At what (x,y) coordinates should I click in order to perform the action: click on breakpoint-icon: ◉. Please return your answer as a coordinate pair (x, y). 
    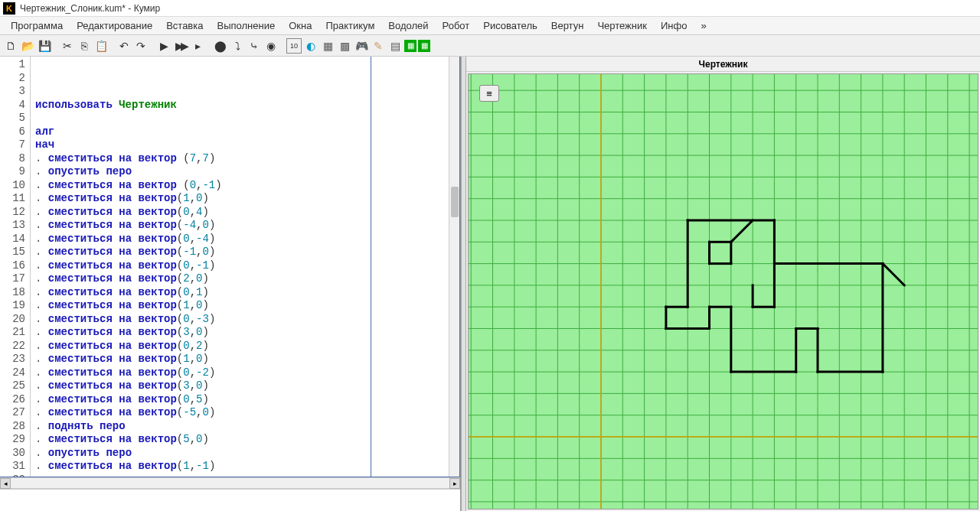
    Looking at the image, I should click on (271, 46).